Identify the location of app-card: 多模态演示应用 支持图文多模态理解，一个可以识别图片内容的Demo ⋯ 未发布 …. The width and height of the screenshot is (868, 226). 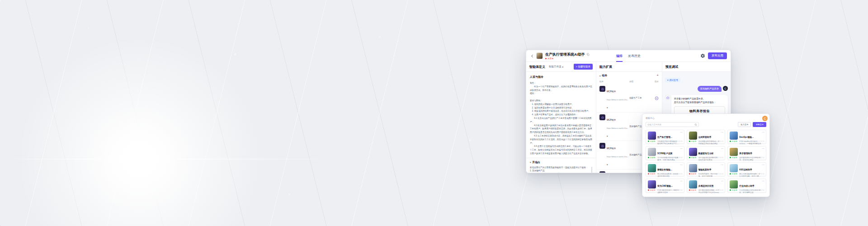
(706, 185).